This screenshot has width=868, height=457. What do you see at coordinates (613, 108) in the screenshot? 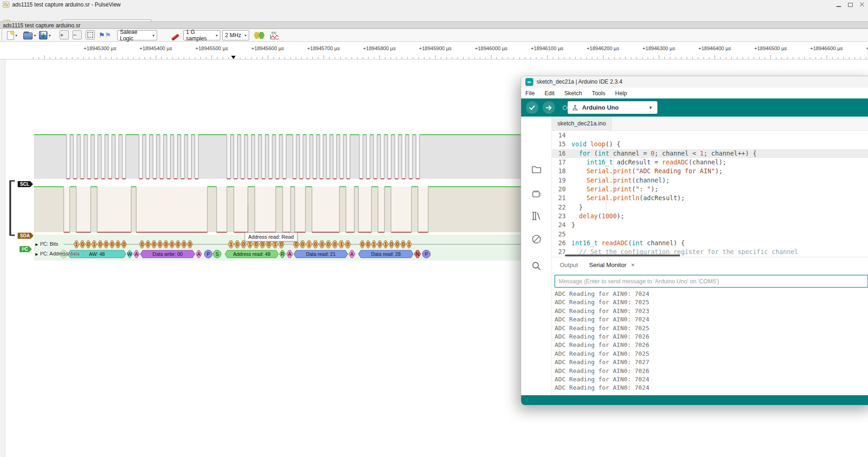
I see `board-select-dropdown: Arduino Uno ▼` at bounding box center [613, 108].